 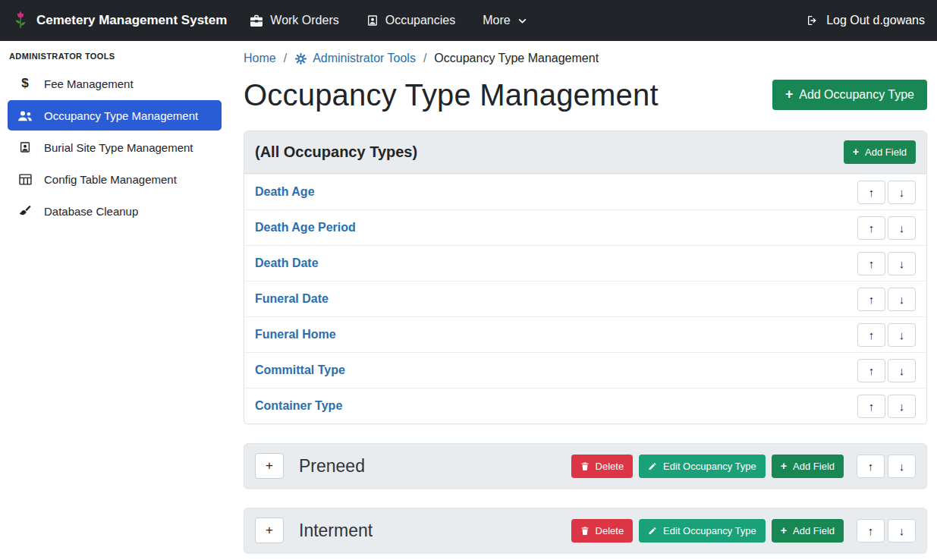 I want to click on sidebar-item-occupancy-type-management: Occupancy Type Management, so click(x=115, y=115).